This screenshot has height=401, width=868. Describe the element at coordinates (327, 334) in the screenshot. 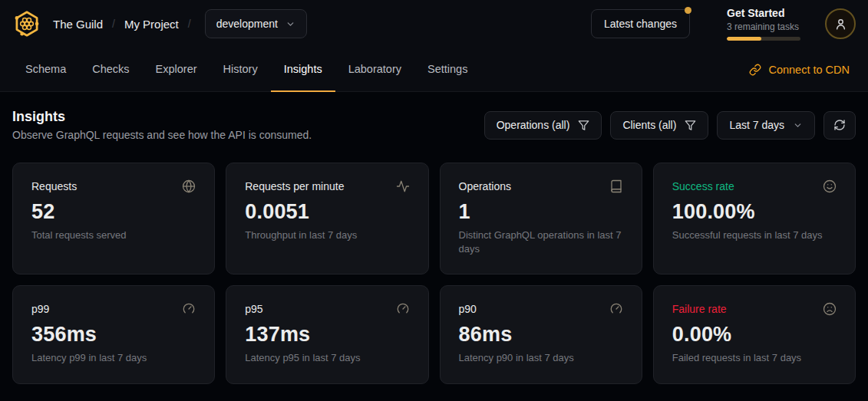

I see `stat-card-p95: p95 137ms Latency p95 in last 7 days` at that location.